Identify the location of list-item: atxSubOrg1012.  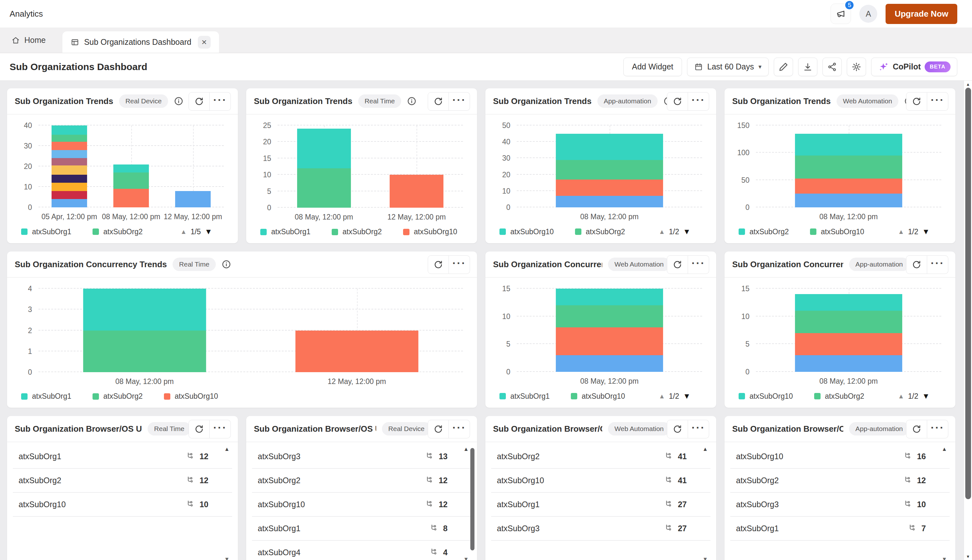
(362, 505).